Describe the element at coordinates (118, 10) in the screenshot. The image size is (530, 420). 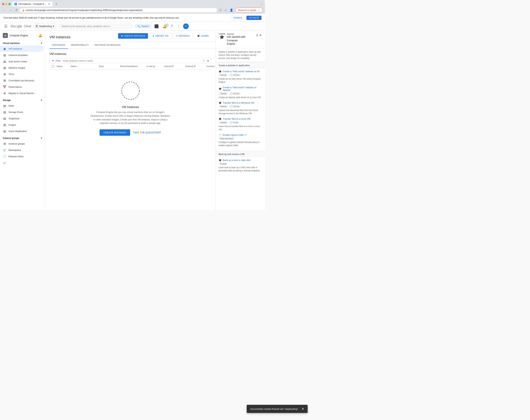
I see `url-bar: 🔒 console.cloud.google.com/compute/insta…` at that location.